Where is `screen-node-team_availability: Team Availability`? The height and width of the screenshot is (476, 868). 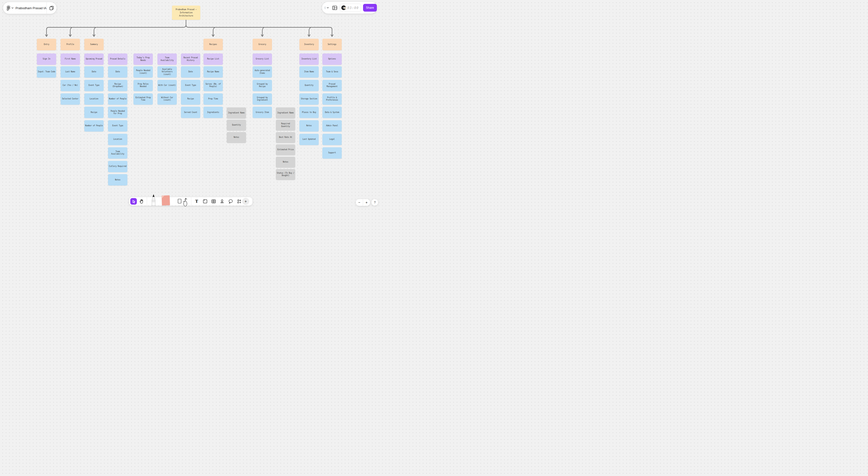
screen-node-team_availability: Team Availability is located at coordinates (167, 59).